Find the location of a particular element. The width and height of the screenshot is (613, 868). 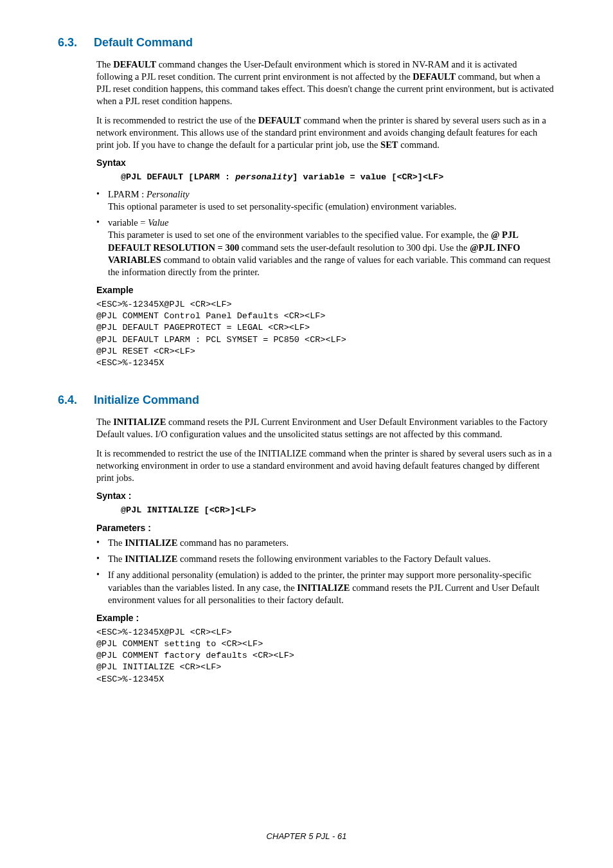

s64-syntax: @PJL INITIALIZE [<CR>]<LF> is located at coordinates (338, 511).